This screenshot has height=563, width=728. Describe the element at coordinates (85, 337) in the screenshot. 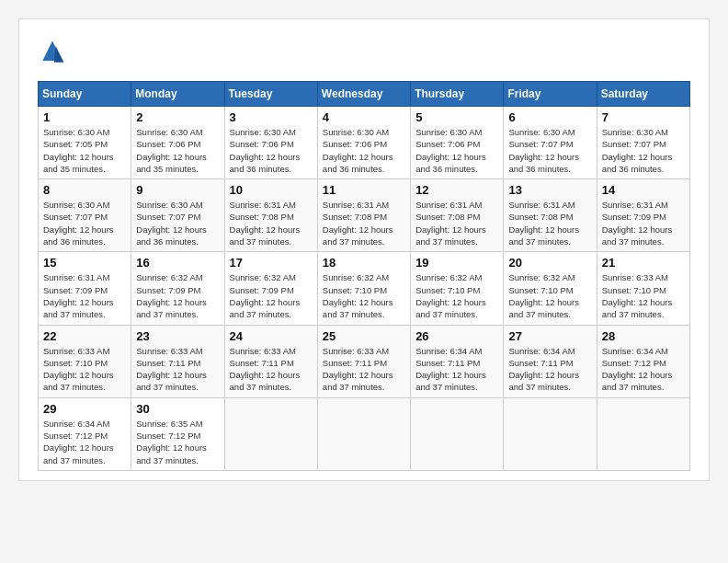

I see `day-number: 22` at that location.